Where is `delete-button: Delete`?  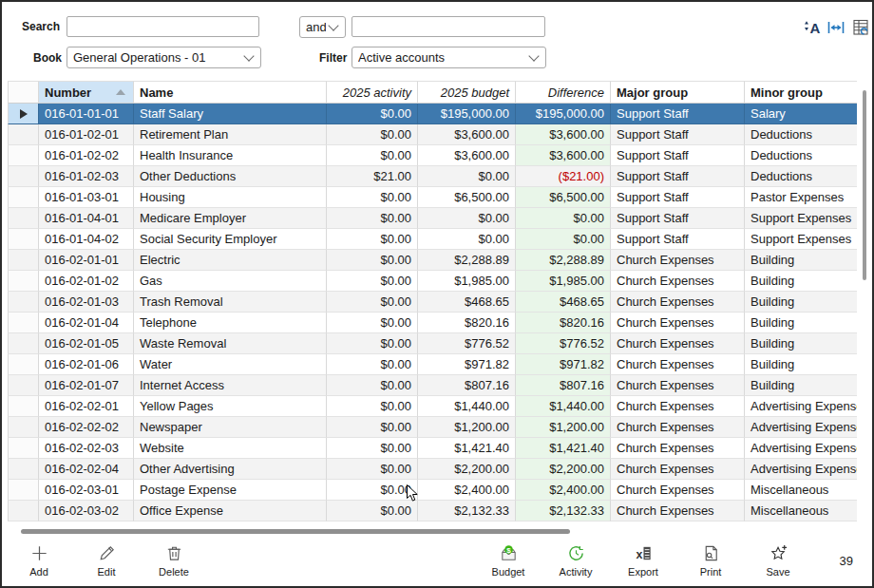 delete-button: Delete is located at coordinates (174, 560).